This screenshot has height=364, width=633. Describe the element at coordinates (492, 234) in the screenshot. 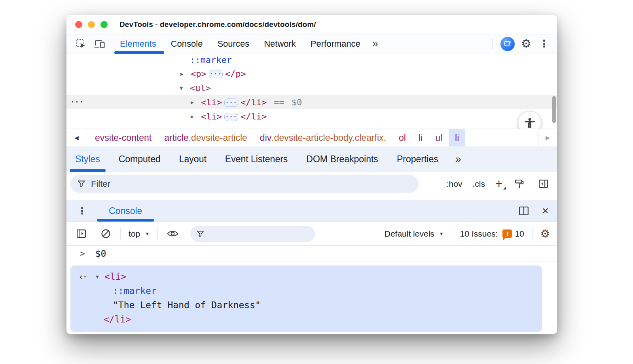

I see `issues-counter: 10 Issues: ! 10` at that location.